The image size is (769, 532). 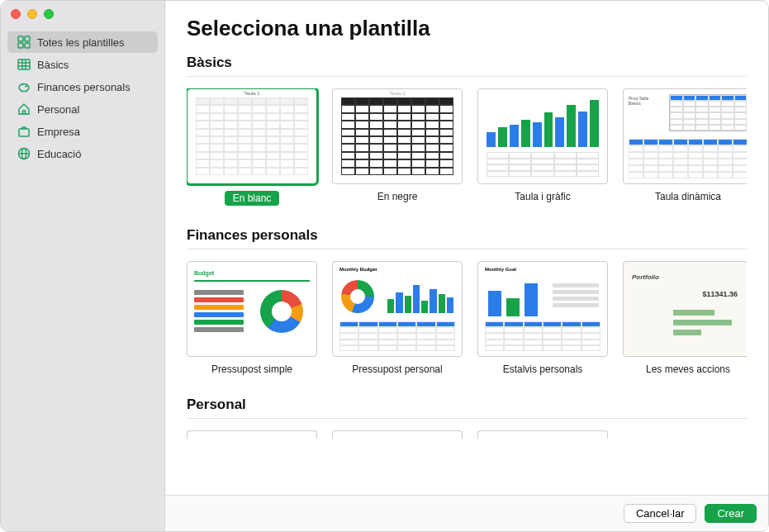 What do you see at coordinates (16, 14) in the screenshot?
I see `close-window-button` at bounding box center [16, 14].